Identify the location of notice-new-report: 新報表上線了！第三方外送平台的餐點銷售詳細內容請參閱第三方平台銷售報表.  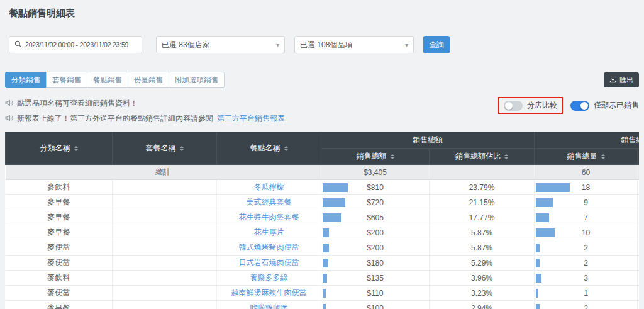
(145, 118).